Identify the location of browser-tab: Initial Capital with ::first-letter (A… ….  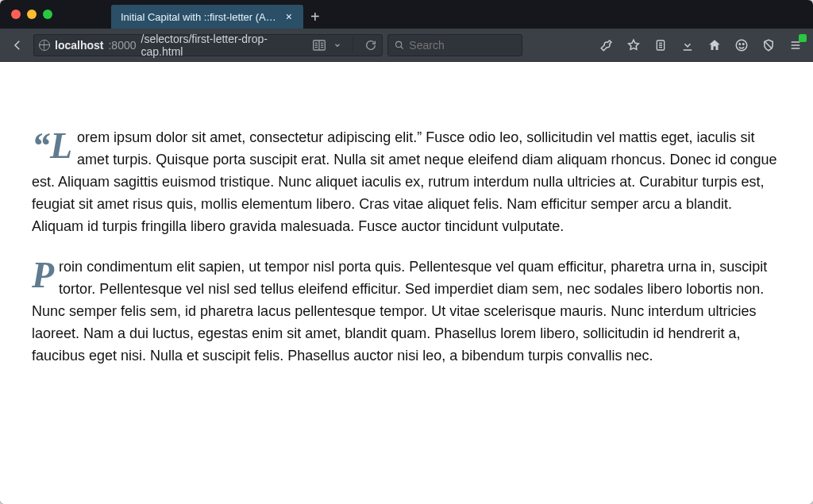
(207, 17).